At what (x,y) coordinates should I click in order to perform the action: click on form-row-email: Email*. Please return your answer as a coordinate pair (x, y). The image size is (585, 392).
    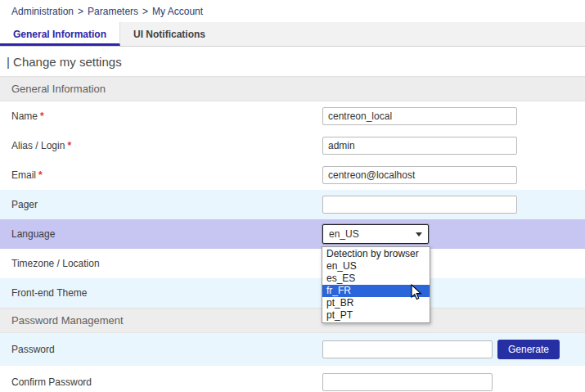
    Looking at the image, I should click on (293, 175).